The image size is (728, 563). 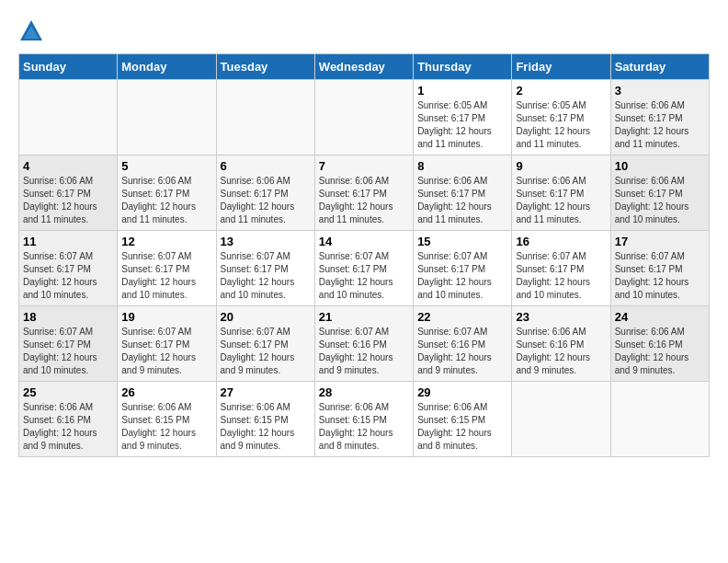 What do you see at coordinates (364, 31) in the screenshot?
I see `page-header` at bounding box center [364, 31].